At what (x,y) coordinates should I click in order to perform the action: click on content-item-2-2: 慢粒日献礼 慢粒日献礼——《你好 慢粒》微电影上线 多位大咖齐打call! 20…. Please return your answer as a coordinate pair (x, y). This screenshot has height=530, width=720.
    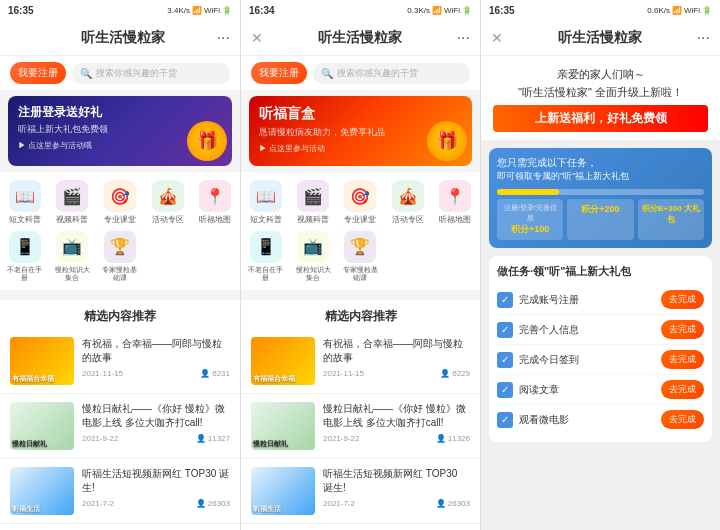
    Looking at the image, I should click on (360, 426).